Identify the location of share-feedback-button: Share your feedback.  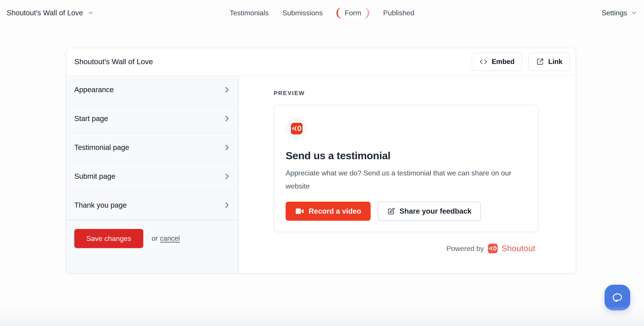
(430, 211).